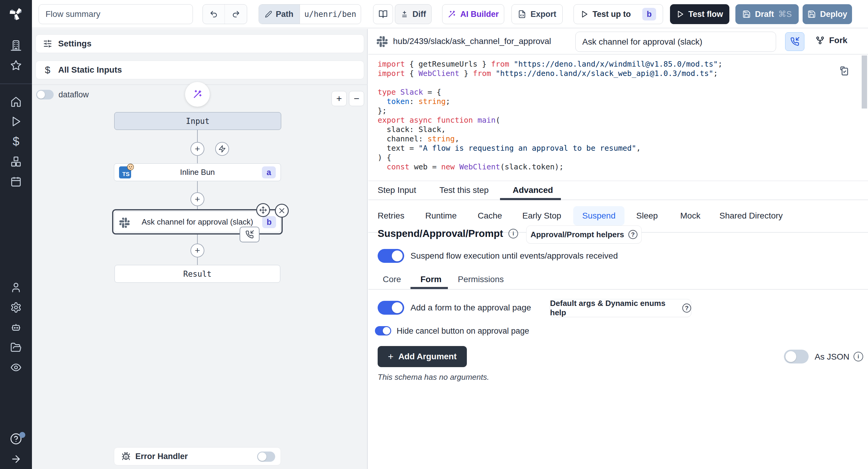 This screenshot has width=868, height=469. Describe the element at coordinates (269, 14) in the screenshot. I see `pencil-icon` at that location.